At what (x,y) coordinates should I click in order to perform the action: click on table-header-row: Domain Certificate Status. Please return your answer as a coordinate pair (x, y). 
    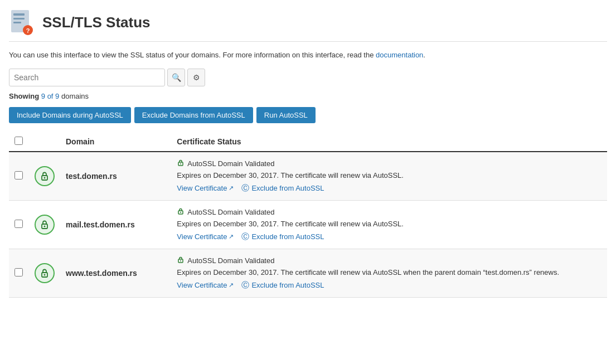
    Looking at the image, I should click on (308, 142).